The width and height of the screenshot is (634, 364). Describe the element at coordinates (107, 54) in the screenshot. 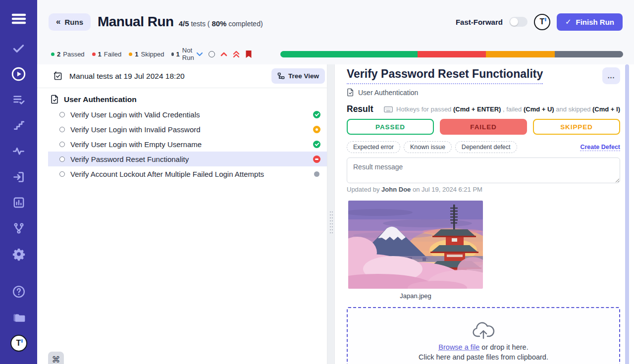

I see `summary-failed: 1Failed` at that location.